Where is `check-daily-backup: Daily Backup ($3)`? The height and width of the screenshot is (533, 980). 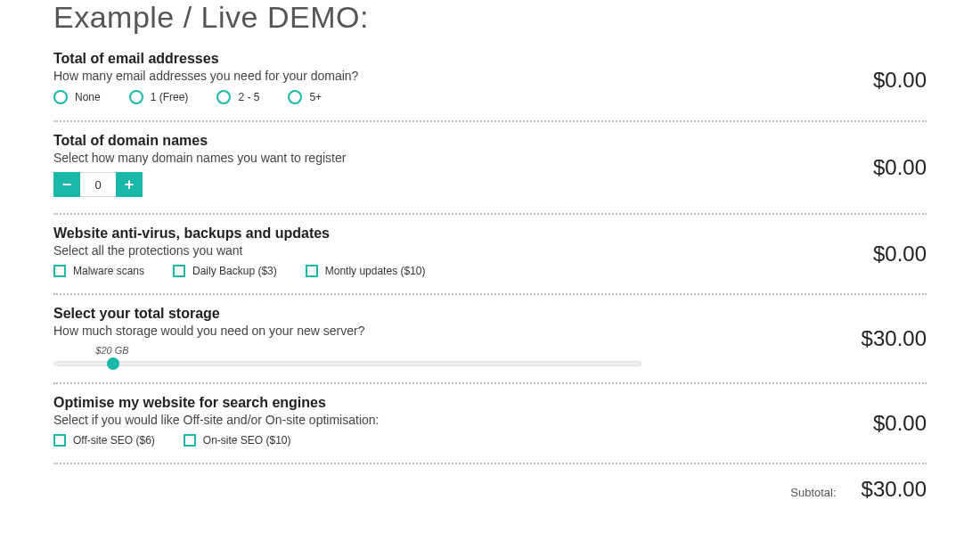 check-daily-backup: Daily Backup ($3) is located at coordinates (225, 271).